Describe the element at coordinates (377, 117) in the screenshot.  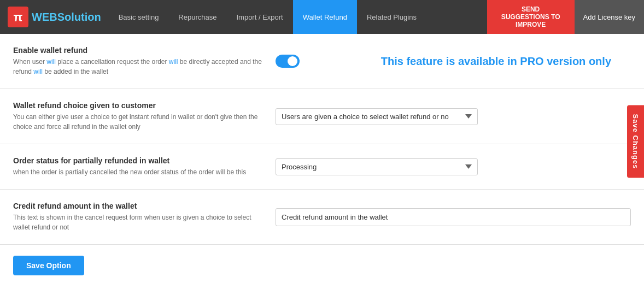
I see `wallet-choice-select: Users are given a choice to select walle…` at that location.